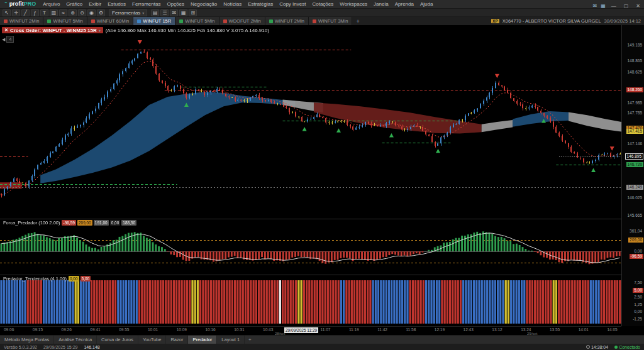 This screenshot has height=350, width=644. What do you see at coordinates (25, 13) in the screenshot?
I see `trendline-tool-icon: ╱` at bounding box center [25, 13].